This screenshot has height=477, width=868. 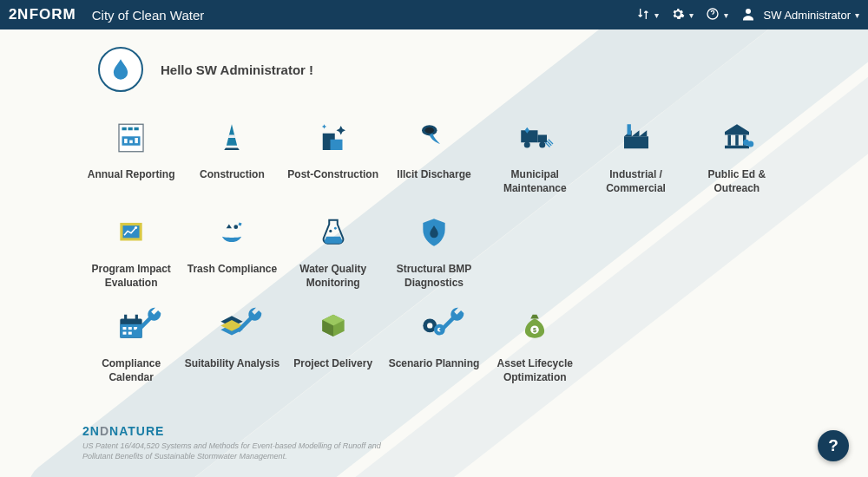 What do you see at coordinates (43, 15) in the screenshot?
I see `brand-logo: 2NFORM` at bounding box center [43, 15].